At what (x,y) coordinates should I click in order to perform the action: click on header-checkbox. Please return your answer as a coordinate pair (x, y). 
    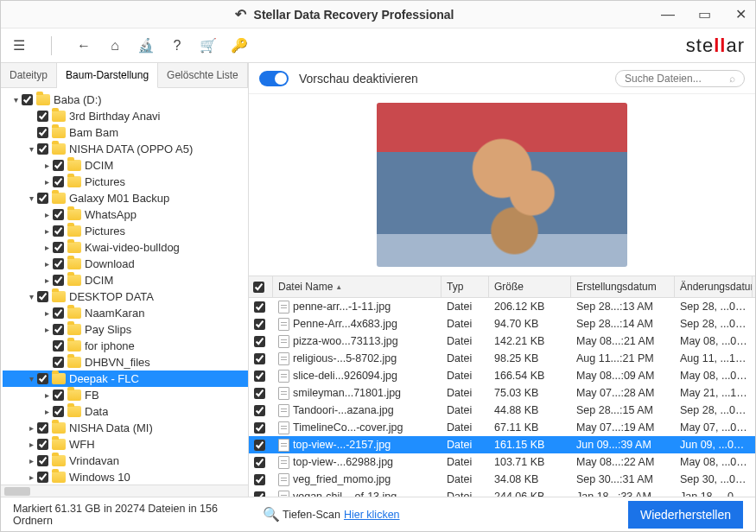
    Looking at the image, I should click on (261, 287).